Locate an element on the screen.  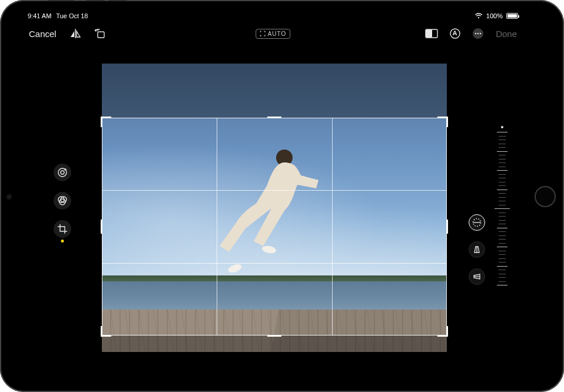
crop-dim-bottom is located at coordinates (274, 344).